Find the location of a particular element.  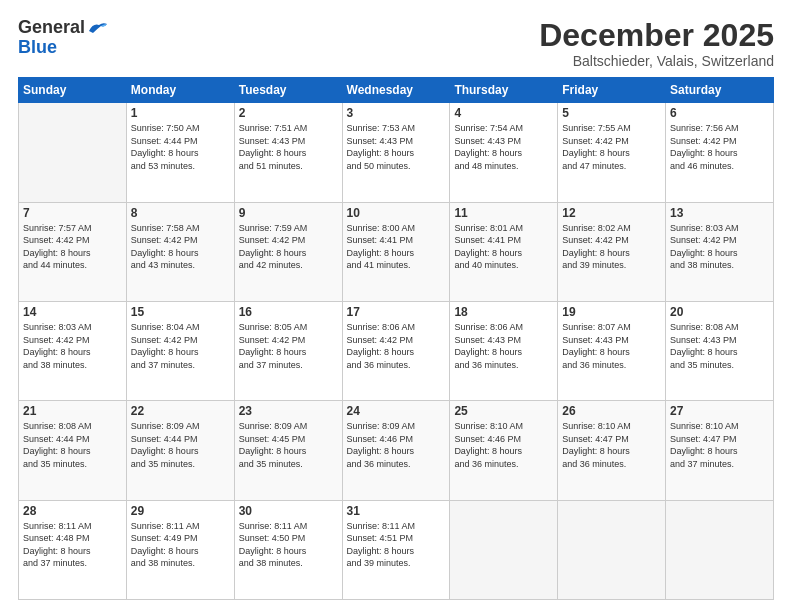

day-info: Sunrise: 7:58 AM Sunset: 4:42 PM Dayligh… is located at coordinates (180, 247).